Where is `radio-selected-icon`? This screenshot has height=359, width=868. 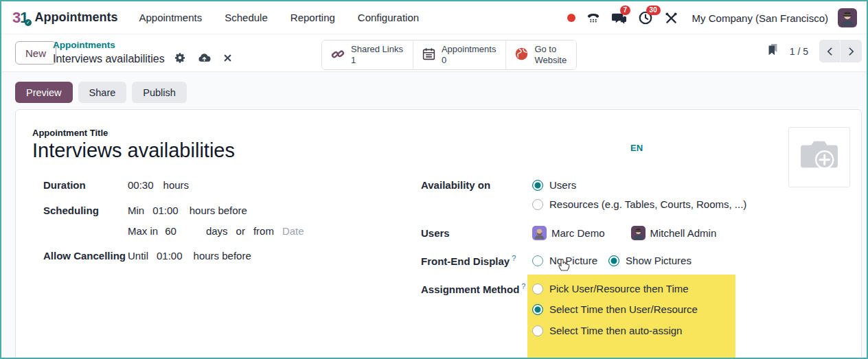
radio-selected-icon is located at coordinates (538, 185).